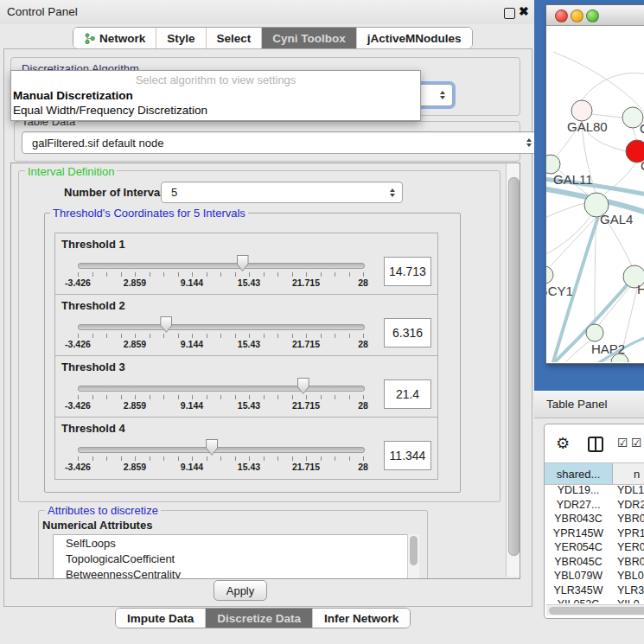  What do you see at coordinates (73, 95) in the screenshot?
I see `algorithm-option-manual: Manual Discretization` at bounding box center [73, 95].